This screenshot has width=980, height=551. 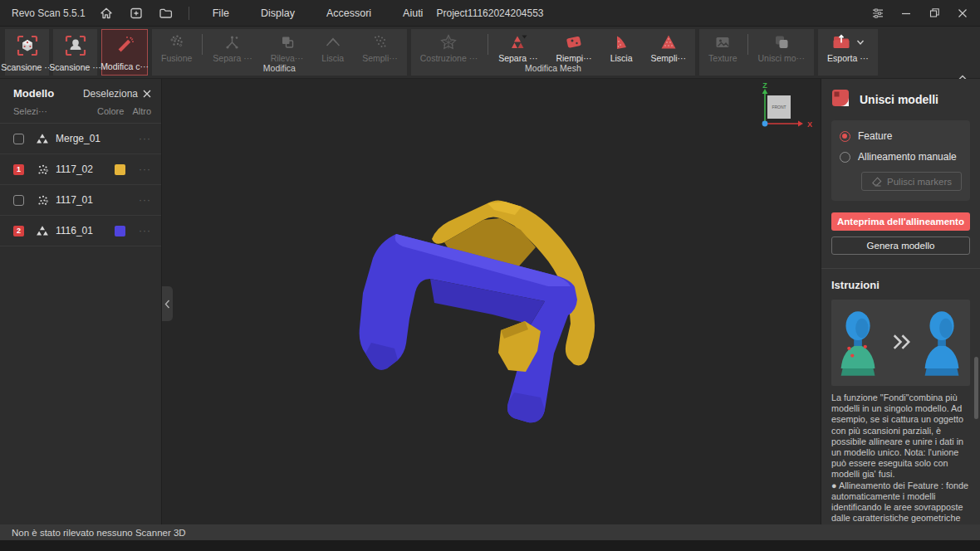 What do you see at coordinates (766, 91) in the screenshot?
I see `z-axis-arrow` at bounding box center [766, 91].